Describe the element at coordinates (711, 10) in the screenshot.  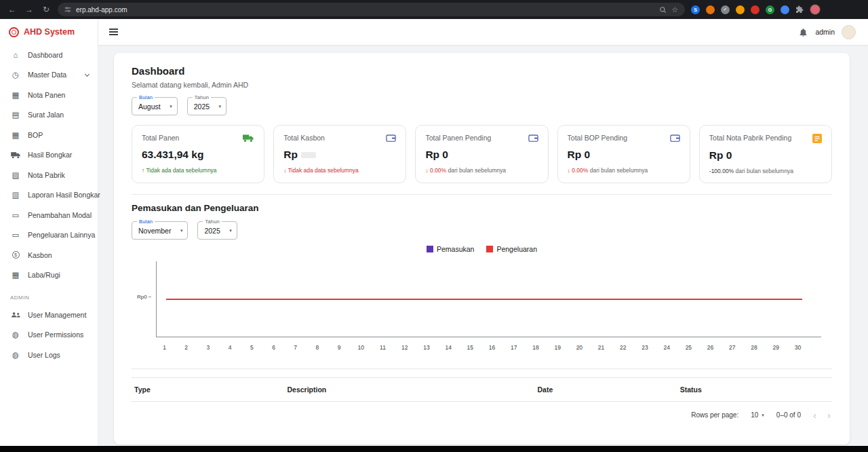
I see `extension-orange-icon` at that location.